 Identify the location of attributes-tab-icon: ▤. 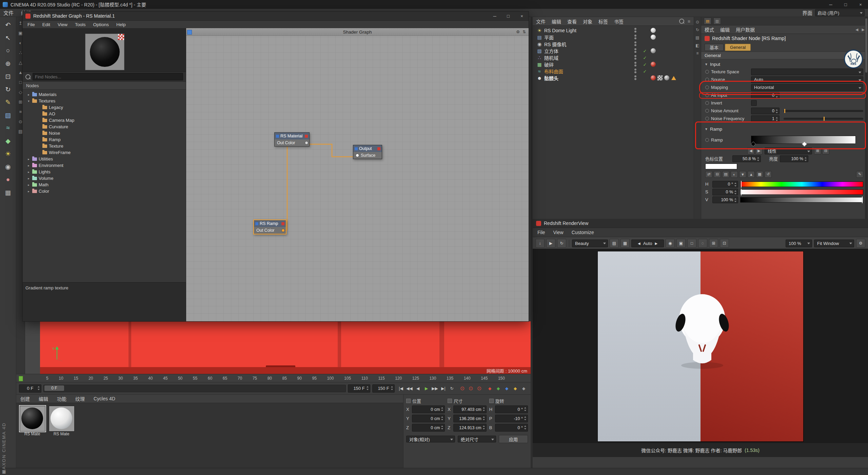
(708, 21).